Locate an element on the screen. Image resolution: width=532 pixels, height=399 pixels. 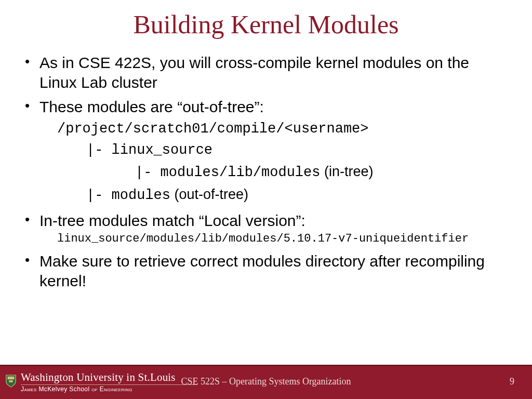
tree-out-of-tree-label: (out-of-tree) is located at coordinates (209, 194).